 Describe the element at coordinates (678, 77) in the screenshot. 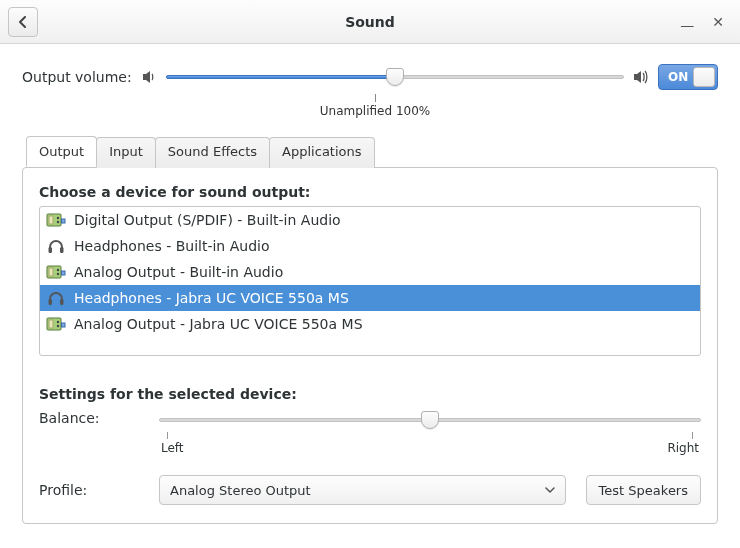

I see `toggle-on-label: ON` at that location.